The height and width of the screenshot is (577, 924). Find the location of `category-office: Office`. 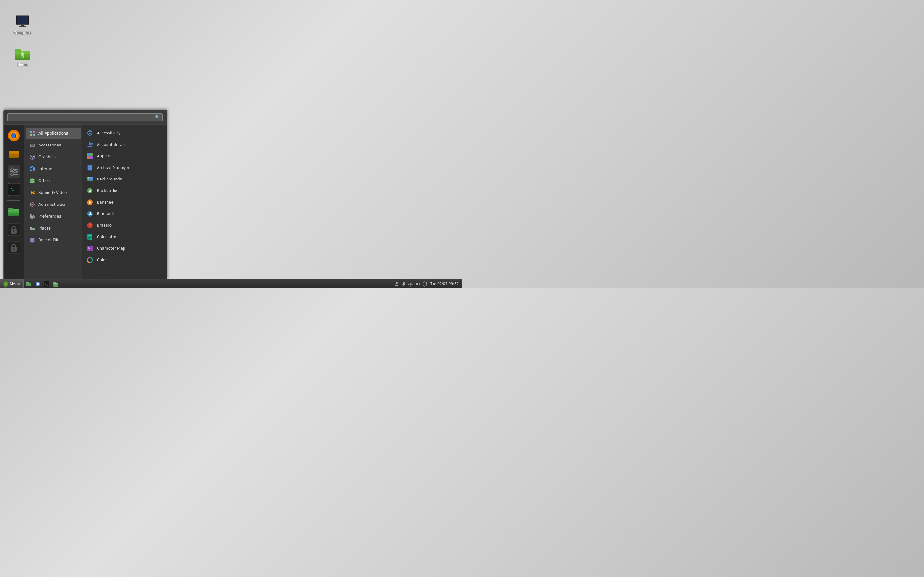

category-office: Office is located at coordinates (53, 181).